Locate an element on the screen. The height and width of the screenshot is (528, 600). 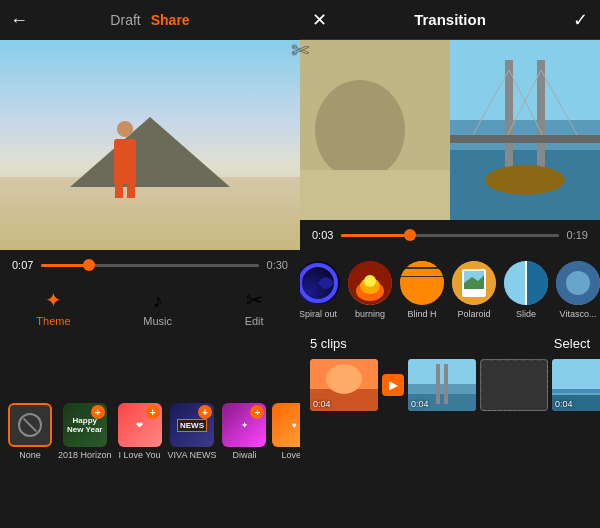
progress-track is located at coordinates (150, 266).